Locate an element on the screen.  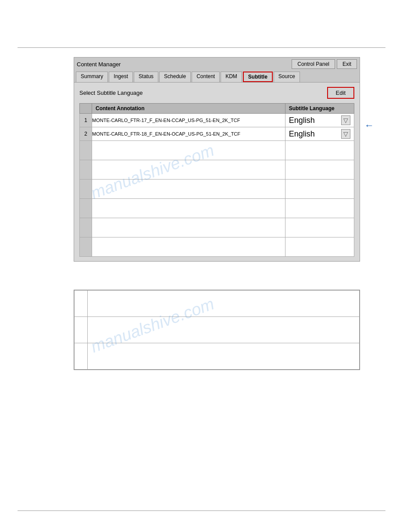
top-rule is located at coordinates (202, 47).